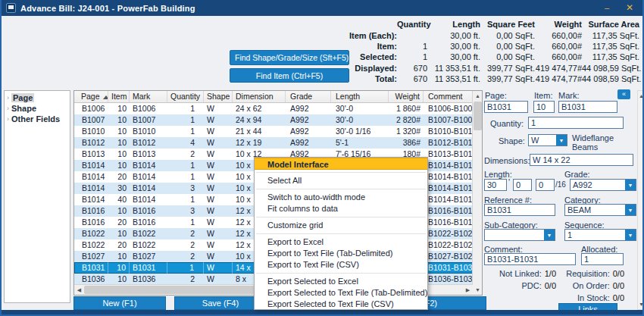  What do you see at coordinates (477, 116) in the screenshot?
I see `vertical-scroll-thumb` at bounding box center [477, 116].